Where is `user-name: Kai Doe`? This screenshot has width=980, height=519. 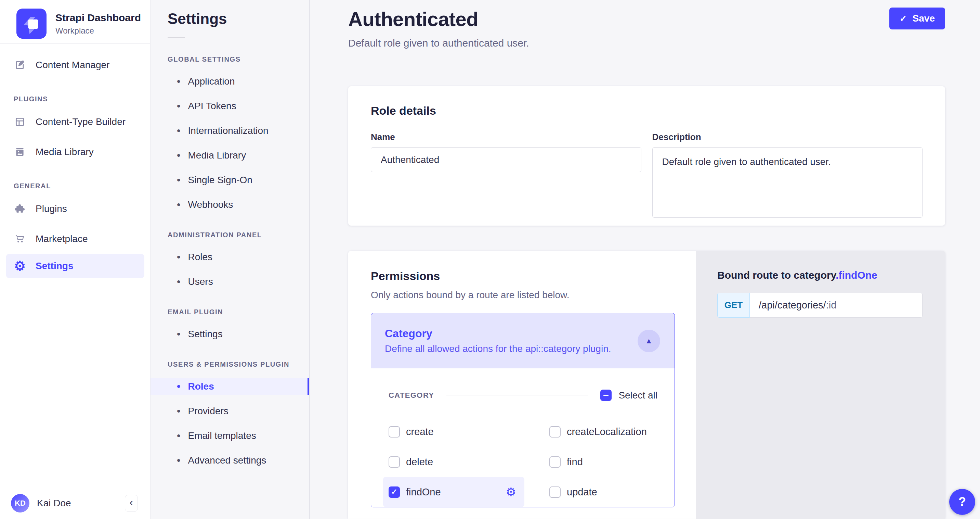 user-name: Kai Doe is located at coordinates (77, 503).